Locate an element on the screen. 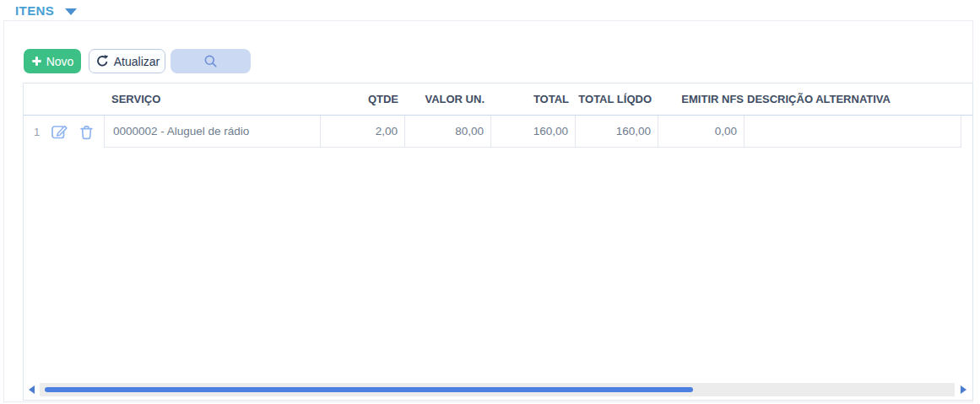 Image resolution: width=980 pixels, height=404 pixels. refresh-button: Atualizar is located at coordinates (127, 61).